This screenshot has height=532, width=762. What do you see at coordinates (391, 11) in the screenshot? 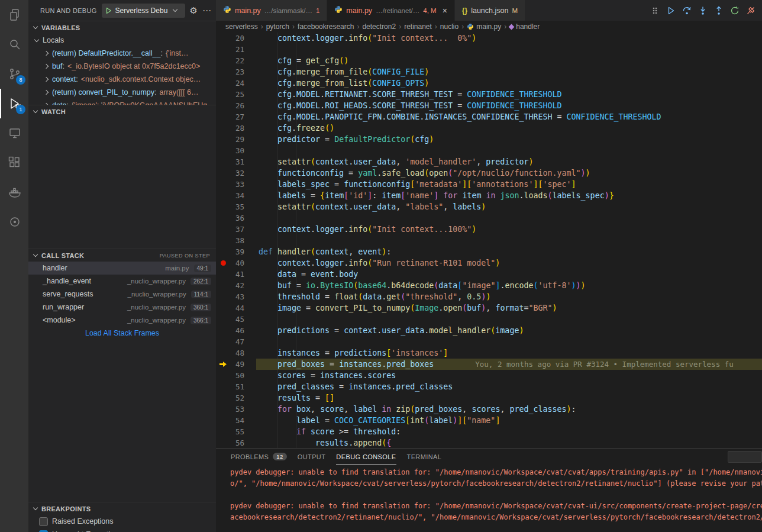
I see `tab-main-py-retinanet: main.py …/retinanet/… 4, M ×` at bounding box center [391, 11].